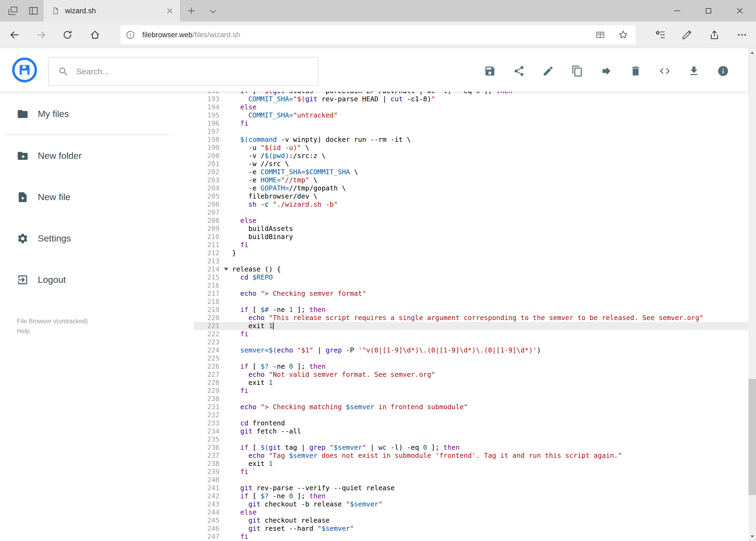  What do you see at coordinates (194, 72) in the screenshot?
I see `search-input` at bounding box center [194, 72].